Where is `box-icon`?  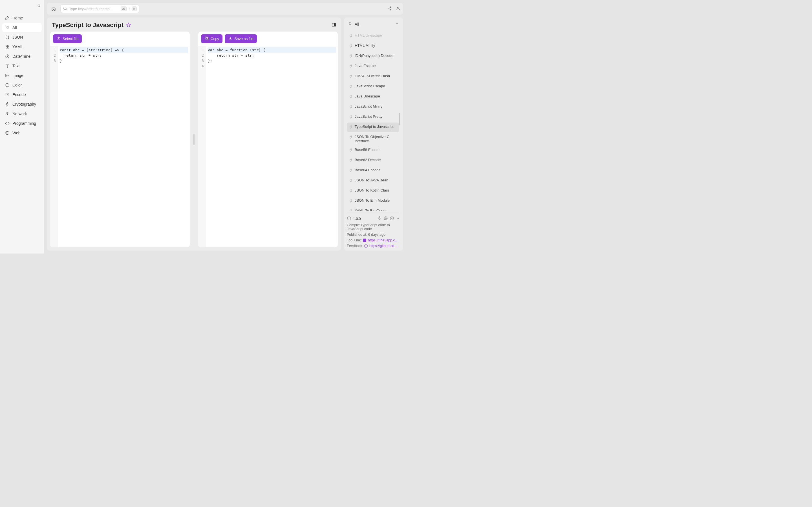 box-icon is located at coordinates (7, 95).